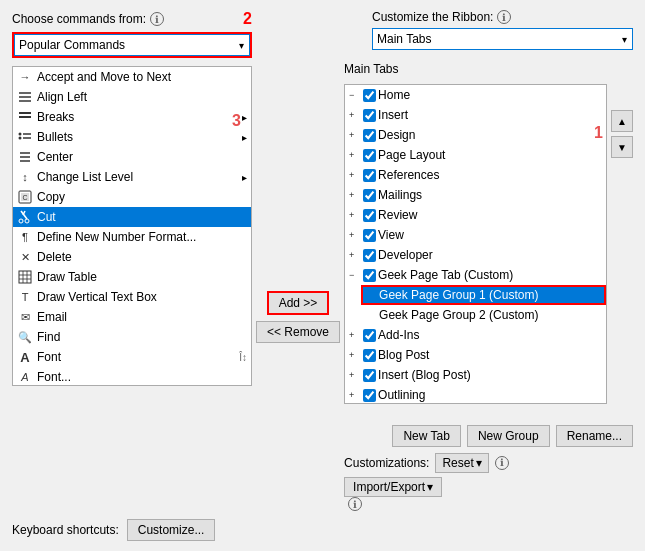 The height and width of the screenshot is (551, 645). I want to click on item-icon: T, so click(25, 297).